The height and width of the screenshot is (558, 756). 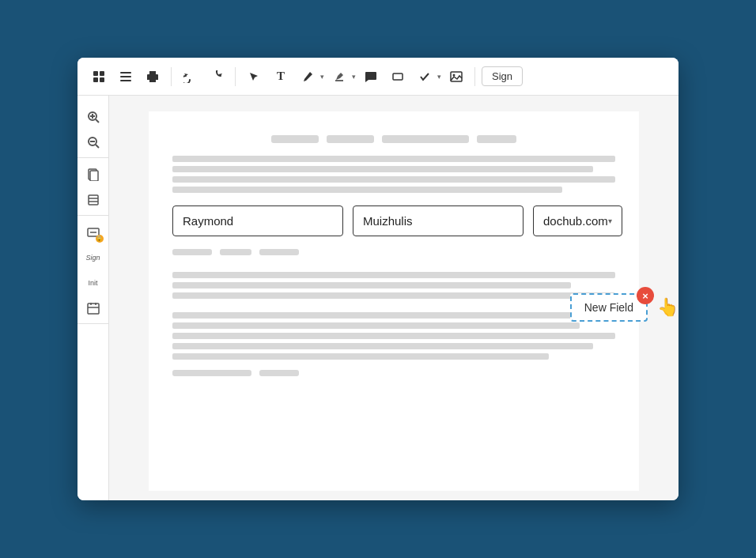 What do you see at coordinates (398, 77) in the screenshot?
I see `erase-tool-button` at bounding box center [398, 77].